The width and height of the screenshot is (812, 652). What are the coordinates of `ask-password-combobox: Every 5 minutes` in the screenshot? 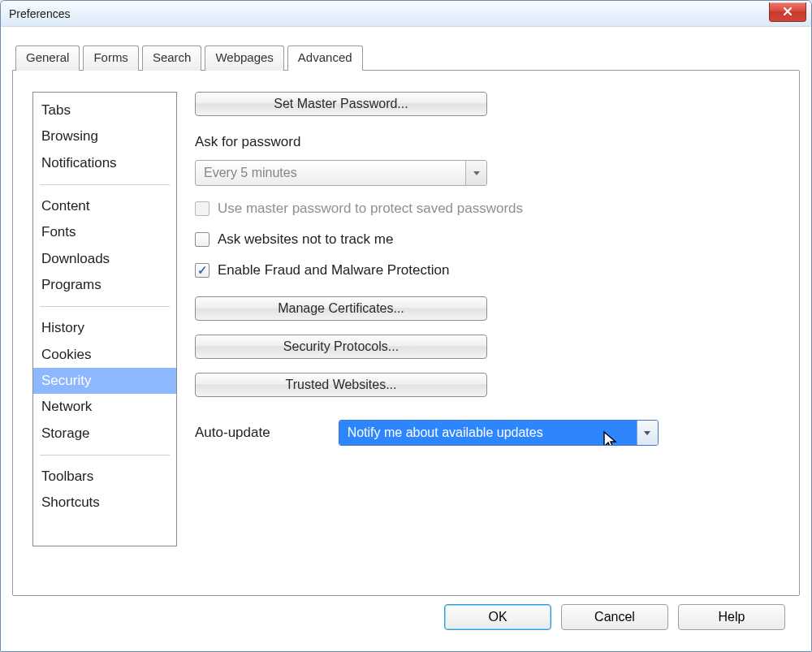 It's located at (341, 173).